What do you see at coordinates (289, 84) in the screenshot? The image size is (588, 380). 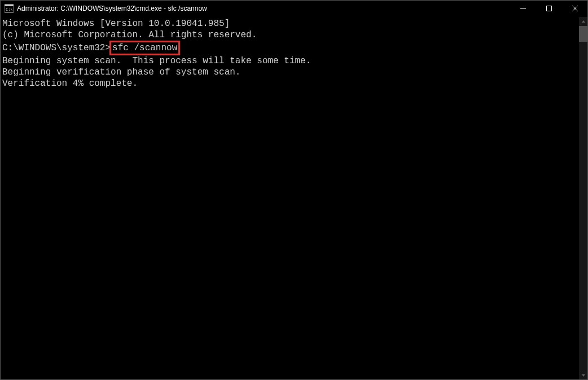 I see `output-line: Verification 4% complete.` at bounding box center [289, 84].